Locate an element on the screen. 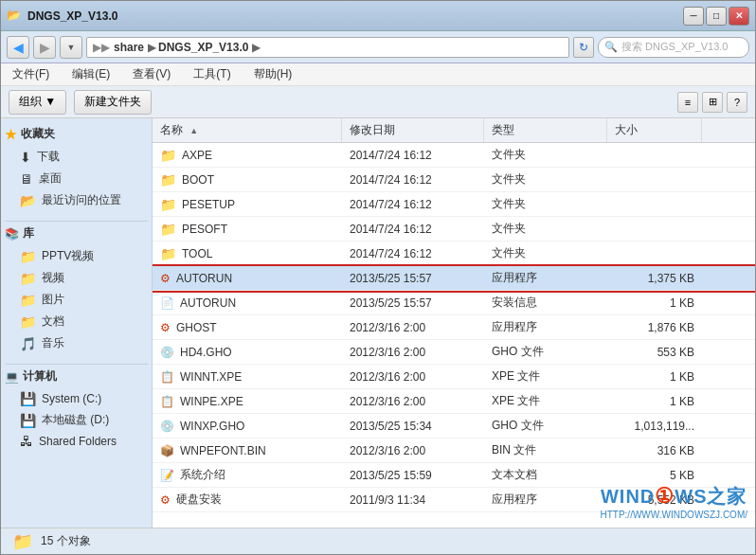 The width and height of the screenshot is (756, 555). forward-button: ▶ is located at coordinates (45, 47).